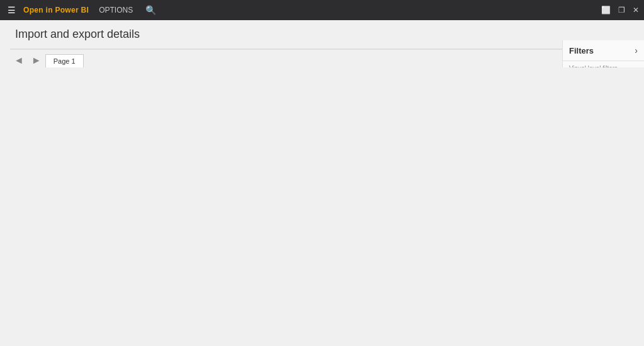 This screenshot has height=346, width=644. I want to click on visual-container: Amount by CountryOrigin ⛶ •••, so click(286, 49).